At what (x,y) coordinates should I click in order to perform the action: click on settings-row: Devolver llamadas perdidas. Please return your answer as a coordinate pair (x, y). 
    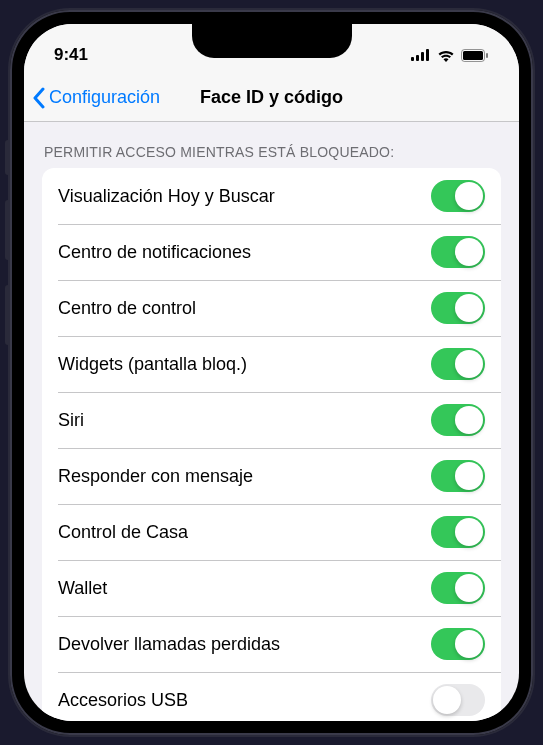
    Looking at the image, I should click on (272, 644).